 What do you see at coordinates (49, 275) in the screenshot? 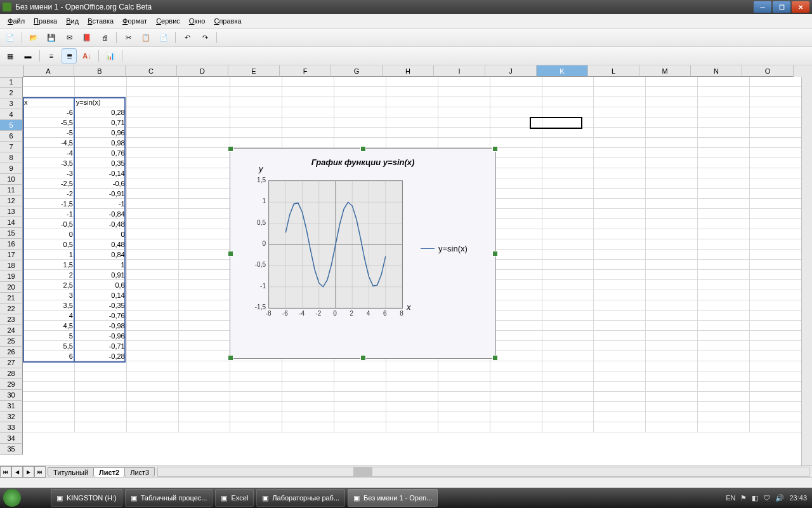
I see `cell-A20: 2` at bounding box center [49, 275].